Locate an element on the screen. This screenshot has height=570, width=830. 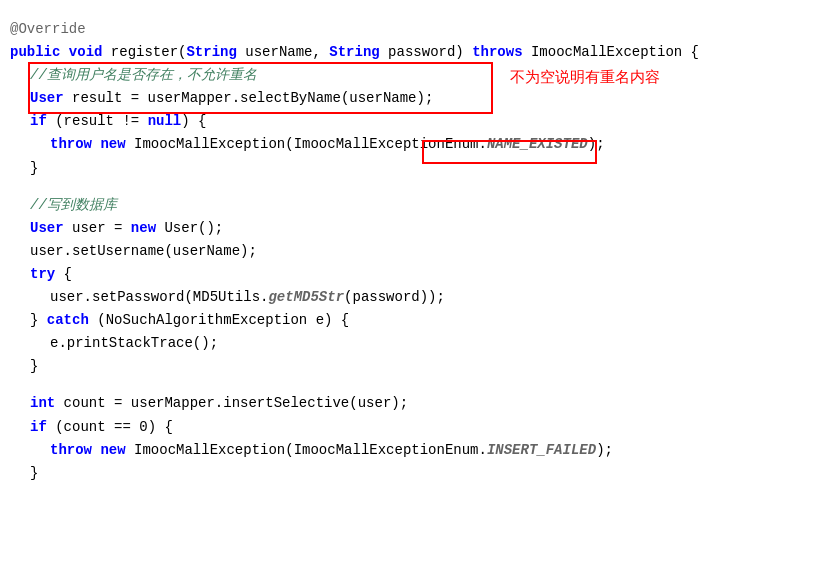
kw-int: int is located at coordinates (42, 404).